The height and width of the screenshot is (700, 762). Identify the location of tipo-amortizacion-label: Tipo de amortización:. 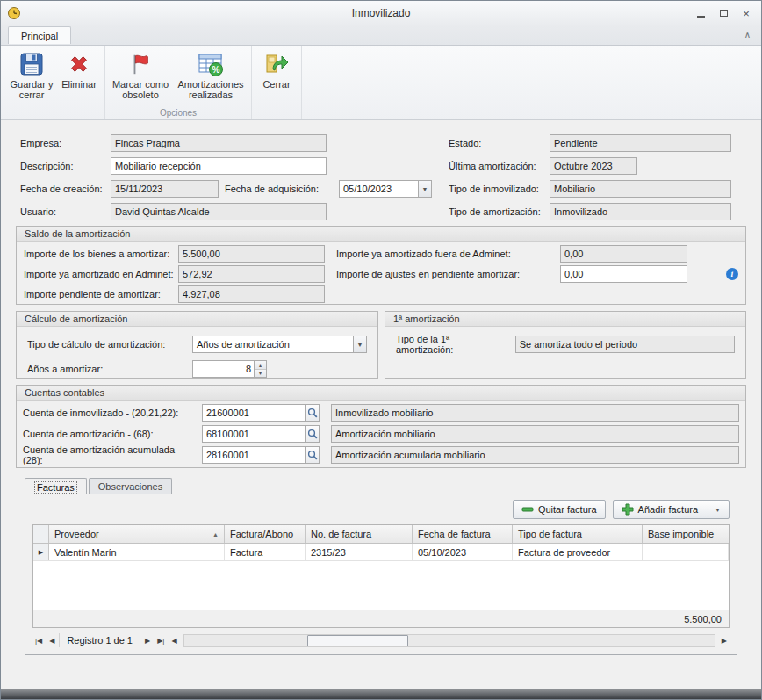
(495, 212).